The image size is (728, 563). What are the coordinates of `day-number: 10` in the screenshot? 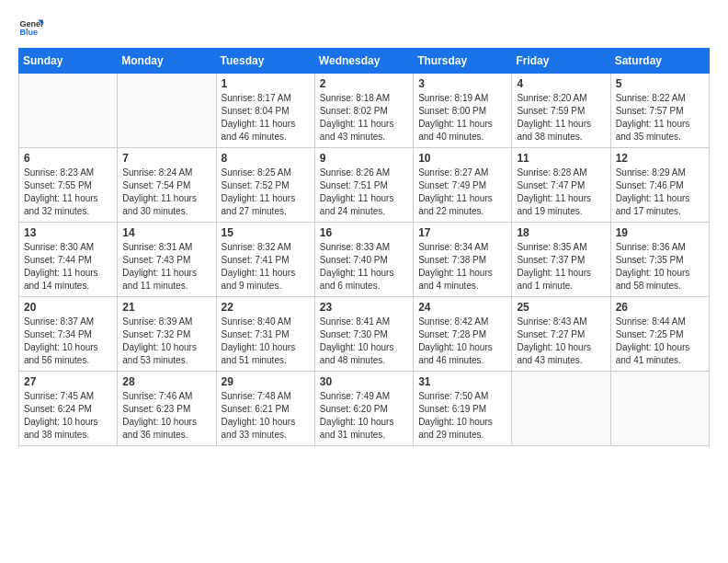 It's located at (462, 158).